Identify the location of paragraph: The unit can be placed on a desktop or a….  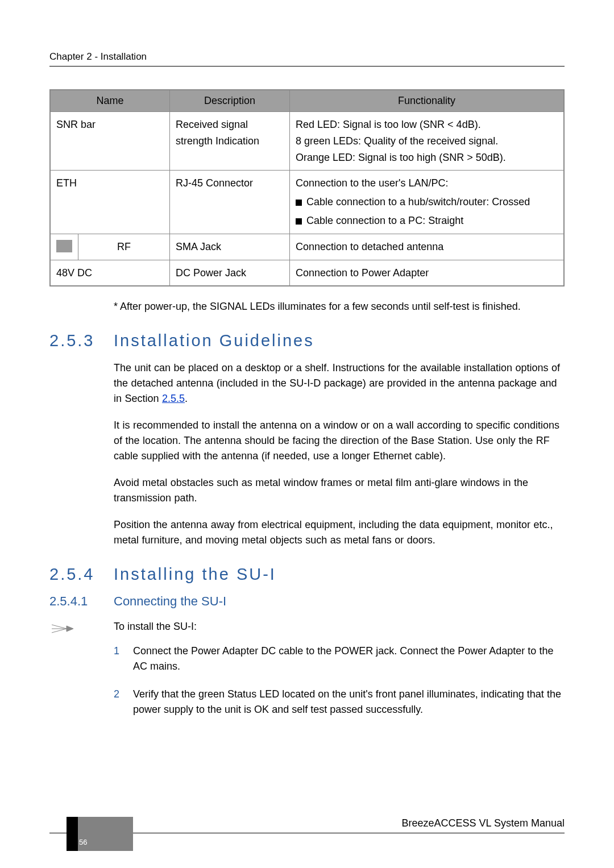
(339, 383).